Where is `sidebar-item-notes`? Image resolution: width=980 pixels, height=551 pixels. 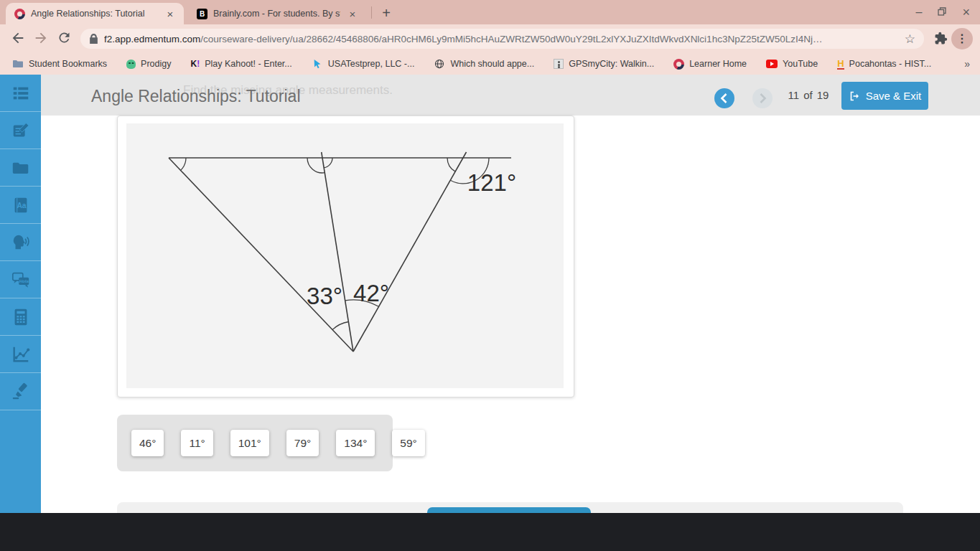 sidebar-item-notes is located at coordinates (20, 131).